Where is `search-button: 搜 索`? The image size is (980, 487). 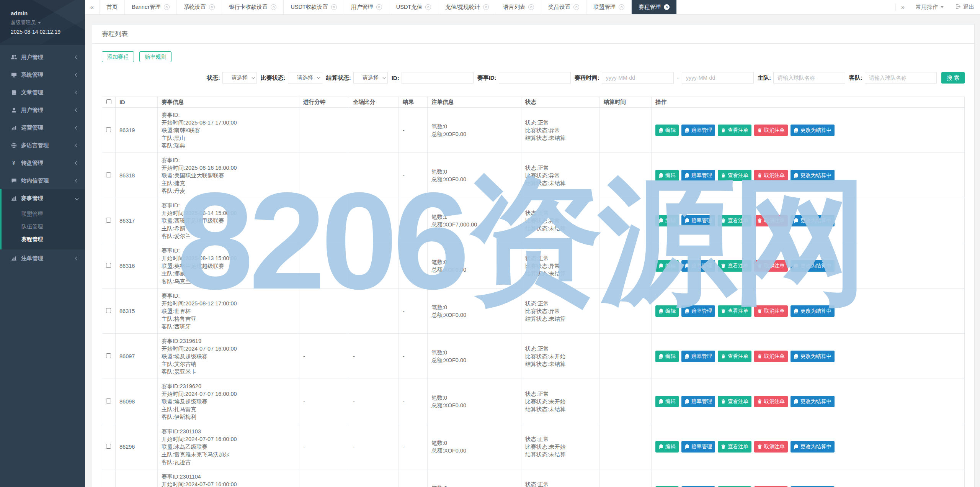
search-button: 搜 索 is located at coordinates (953, 78).